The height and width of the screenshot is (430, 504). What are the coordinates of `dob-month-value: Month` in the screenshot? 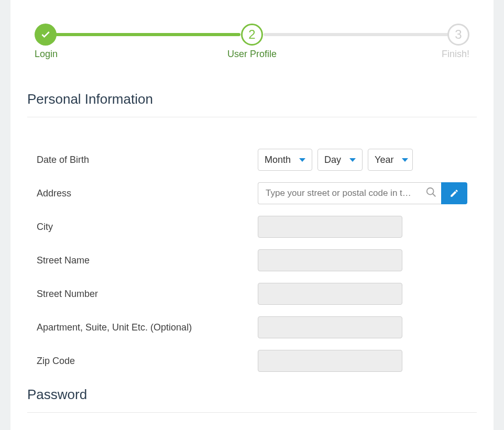 It's located at (278, 160).